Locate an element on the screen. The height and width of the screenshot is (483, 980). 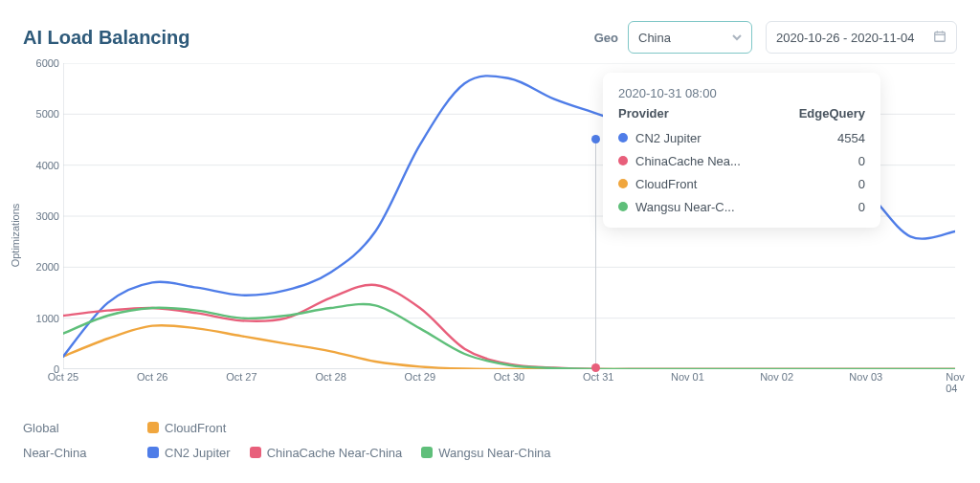
legend: GlobalCloudFrontNear-ChinaCN2 JupiterChi… is located at coordinates (490, 436).